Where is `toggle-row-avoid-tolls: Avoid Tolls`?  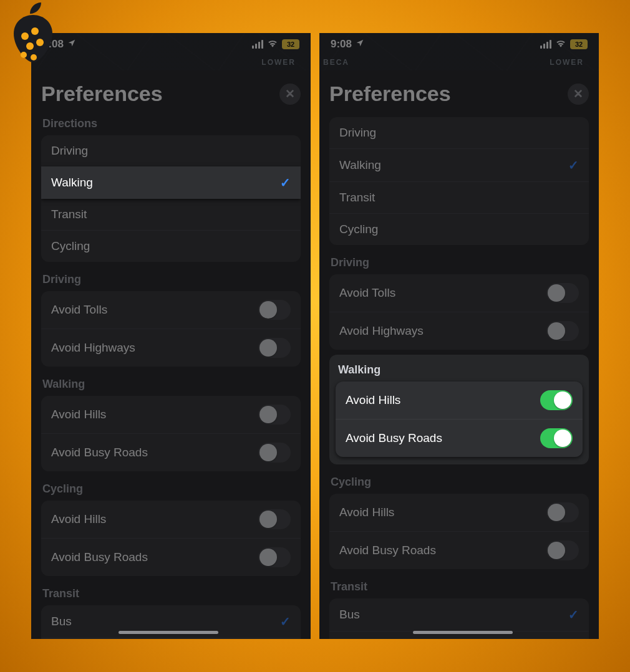
toggle-row-avoid-tolls: Avoid Tolls is located at coordinates (459, 293).